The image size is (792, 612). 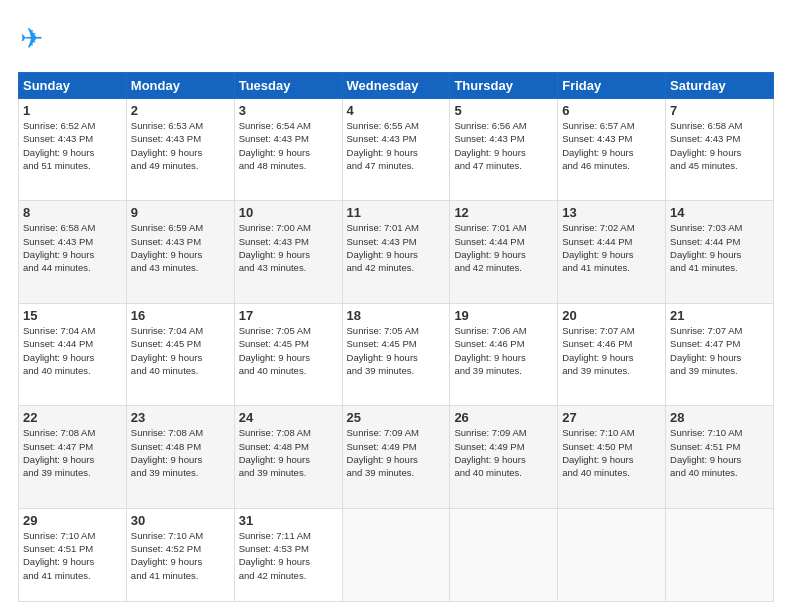 What do you see at coordinates (612, 350) in the screenshot?
I see `day-info: Sunrise: 7:07 AMSunset: 4:46 PMDaylight:…` at bounding box center [612, 350].